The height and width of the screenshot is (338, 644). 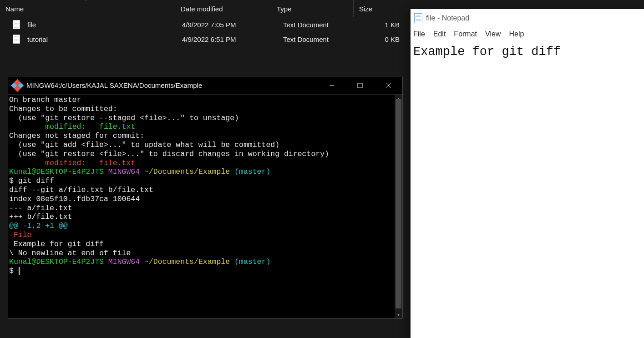 What do you see at coordinates (380, 39) in the screenshot?
I see `file-size: 0 KB` at bounding box center [380, 39].